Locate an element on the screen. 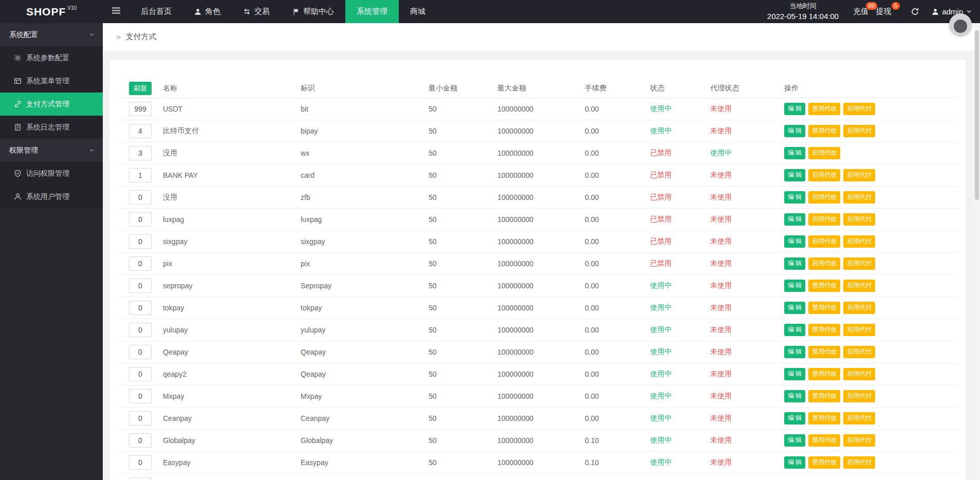 The width and height of the screenshot is (980, 480). payment-code: card is located at coordinates (365, 175).